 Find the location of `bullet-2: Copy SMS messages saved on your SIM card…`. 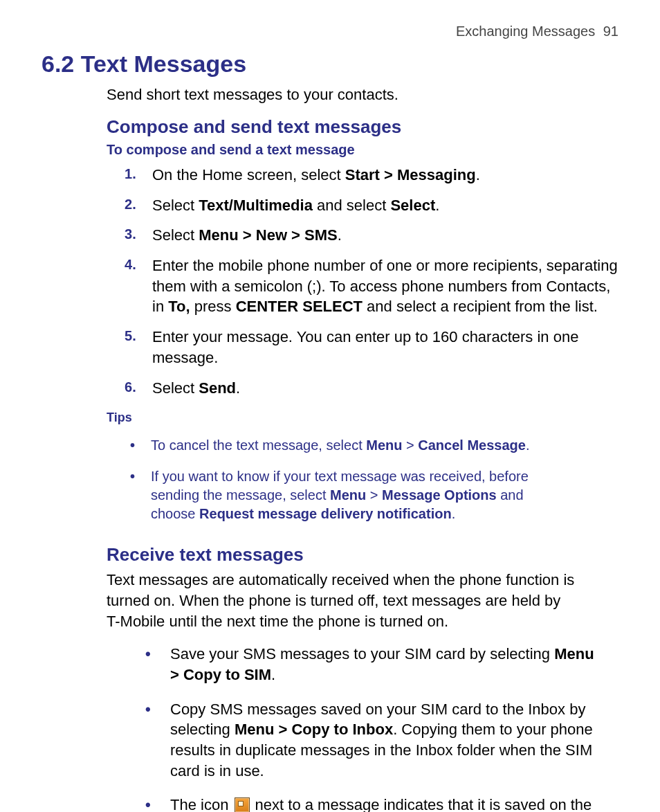

bullet-2: Copy SMS messages saved on your SIM card… is located at coordinates (382, 743).